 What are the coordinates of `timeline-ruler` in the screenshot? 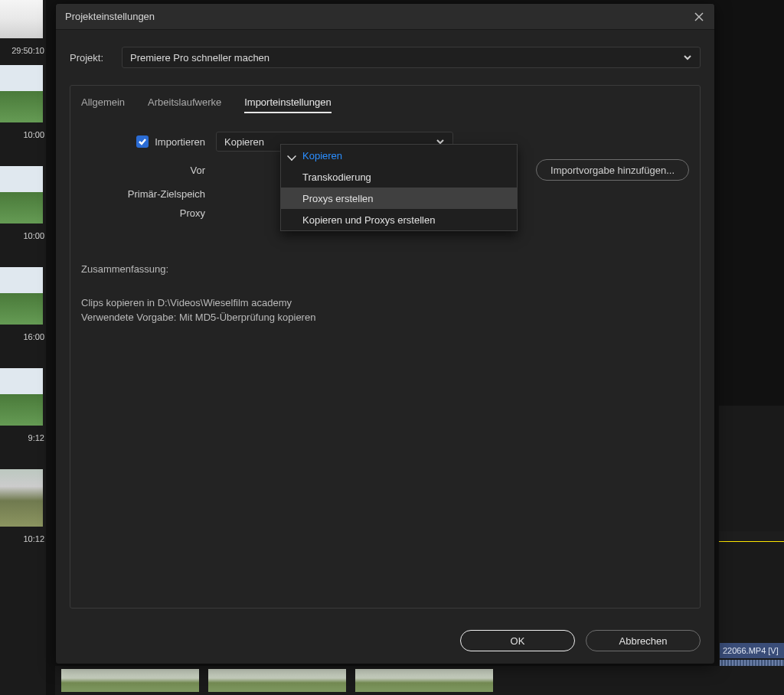 It's located at (752, 537).